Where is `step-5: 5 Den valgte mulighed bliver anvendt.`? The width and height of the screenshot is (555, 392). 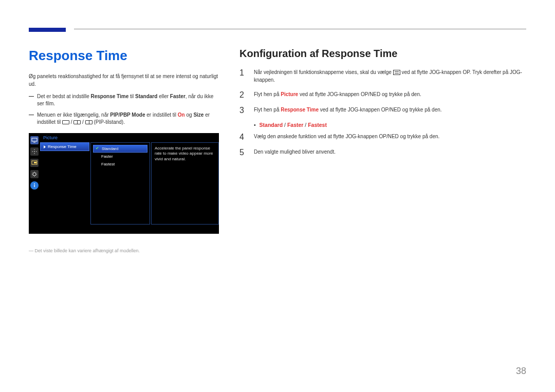 step-5: 5 Den valgte mulighed bliver anvendt. is located at coordinates (383, 153).